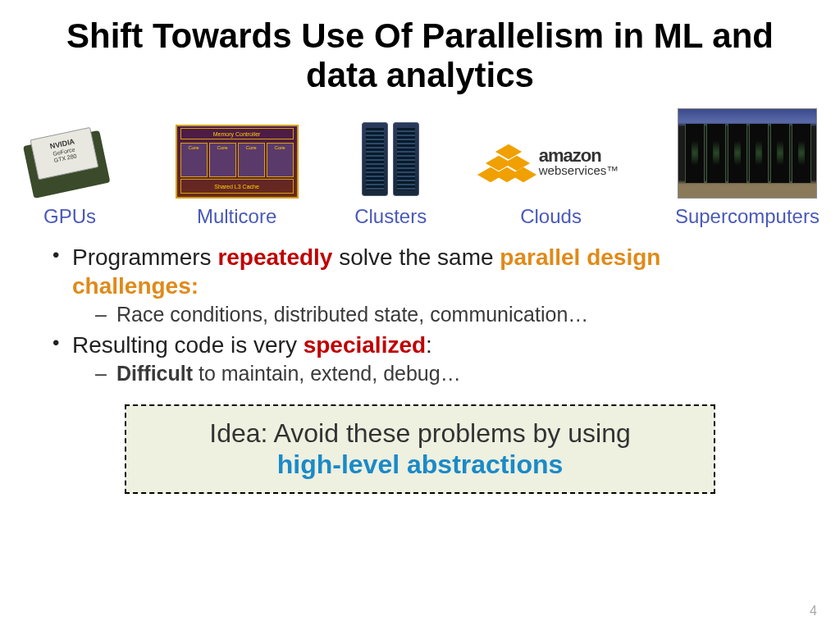 This screenshot has width=840, height=630. I want to click on mc-cache: Shared L3 Cache, so click(237, 186).